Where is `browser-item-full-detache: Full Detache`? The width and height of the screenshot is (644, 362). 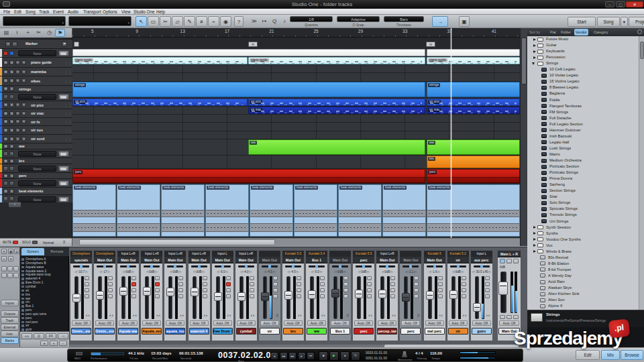
browser-item-full-detache: Full Detache is located at coordinates (583, 118).